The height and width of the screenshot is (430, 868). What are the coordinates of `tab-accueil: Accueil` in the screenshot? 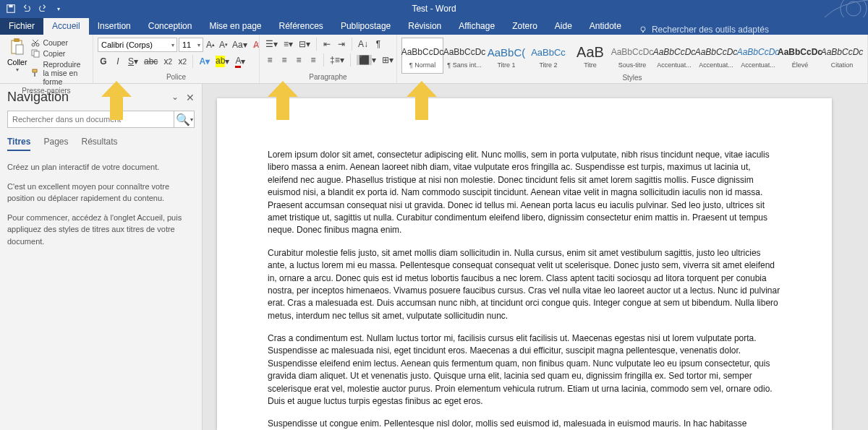 It's located at (67, 26).